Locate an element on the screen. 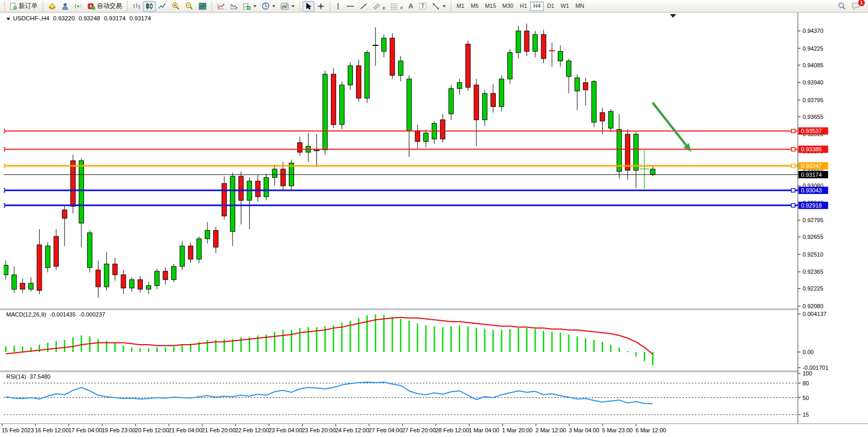 The width and height of the screenshot is (868, 437). timeframe-d1: D1 is located at coordinates (551, 6).